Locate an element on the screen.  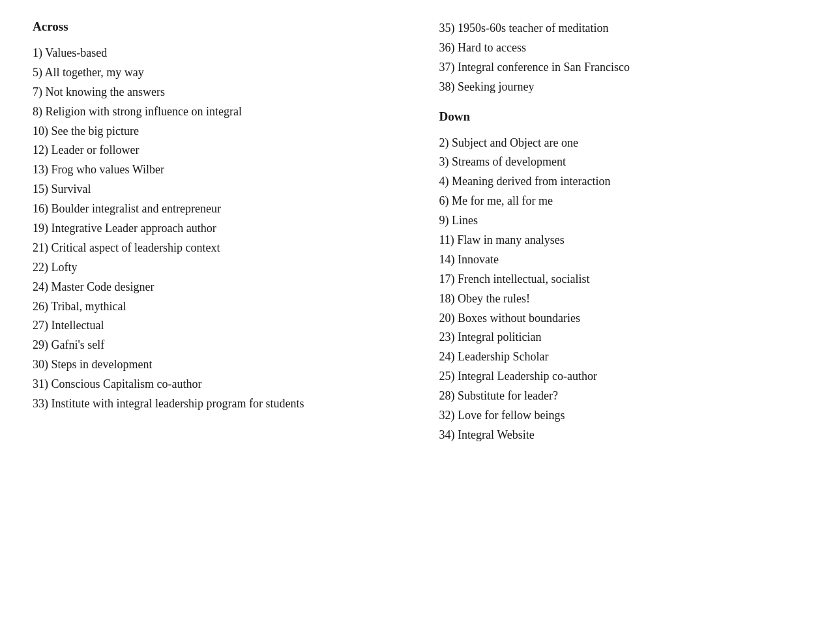
clue-item: 2) Subject and Object are one is located at coordinates (623, 143).